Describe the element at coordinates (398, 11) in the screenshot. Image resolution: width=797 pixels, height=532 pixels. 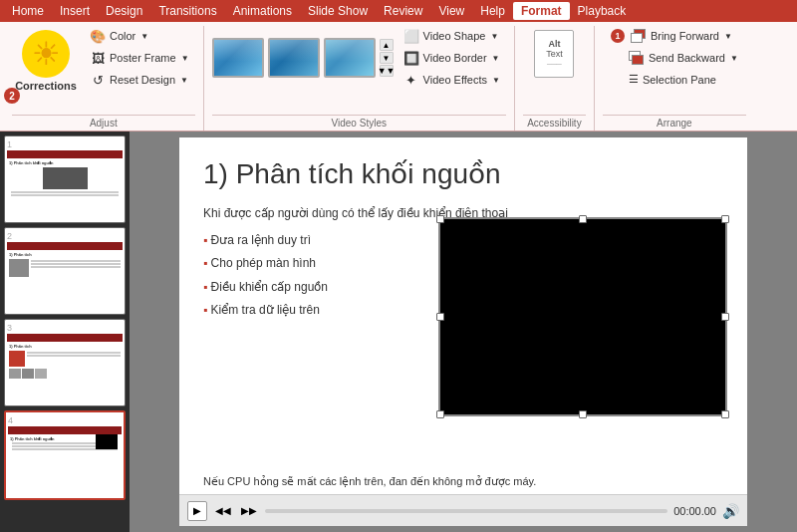
I see `menu-bar: Home Insert Design Transitions Animation…` at that location.